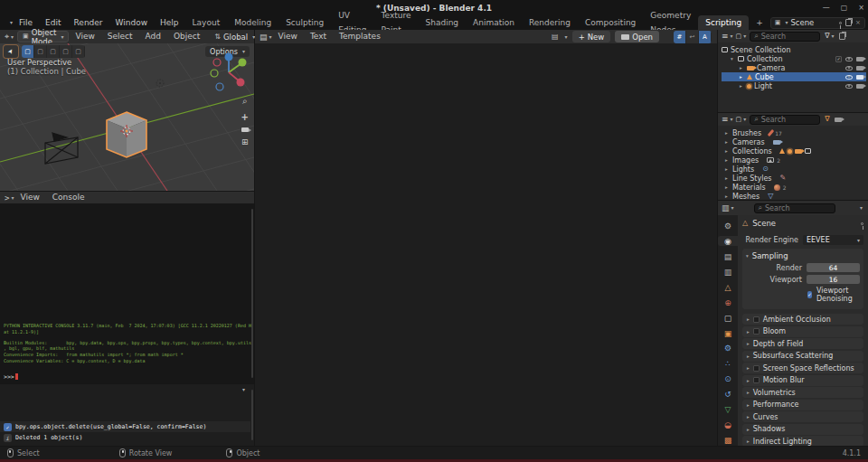  Describe the element at coordinates (838, 119) in the screenshot. I see `display-filter-icon` at that location.